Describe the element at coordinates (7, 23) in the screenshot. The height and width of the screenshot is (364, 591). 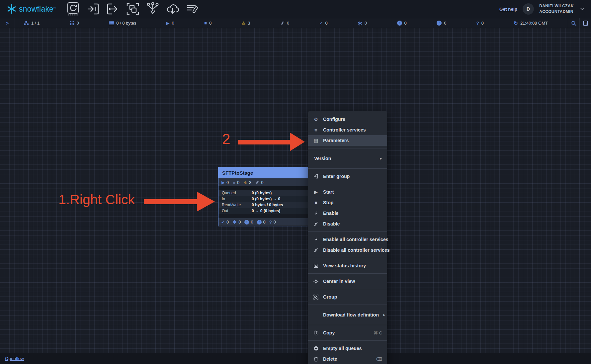
I see `collapse-chevron-icon: >` at that location.